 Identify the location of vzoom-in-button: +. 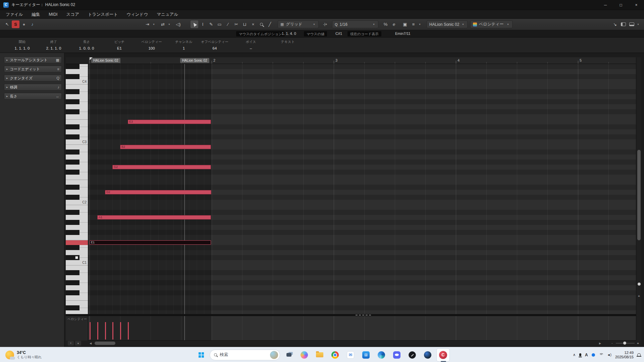
(639, 296).